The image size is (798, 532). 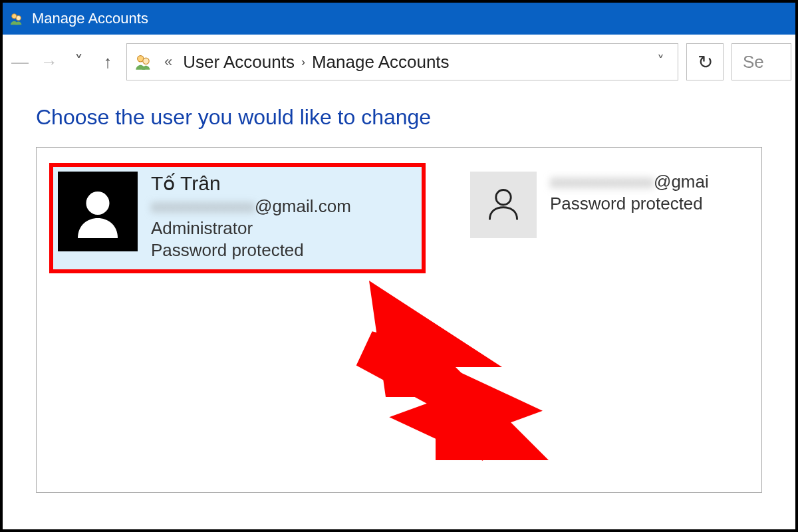 What do you see at coordinates (661, 62) in the screenshot?
I see `address-dropdown-icon: ˅` at bounding box center [661, 62].